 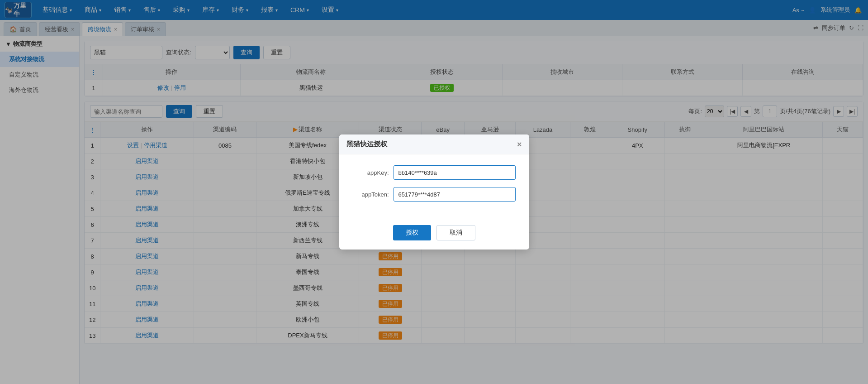 I want to click on apptoken-input, so click(x=455, y=194).